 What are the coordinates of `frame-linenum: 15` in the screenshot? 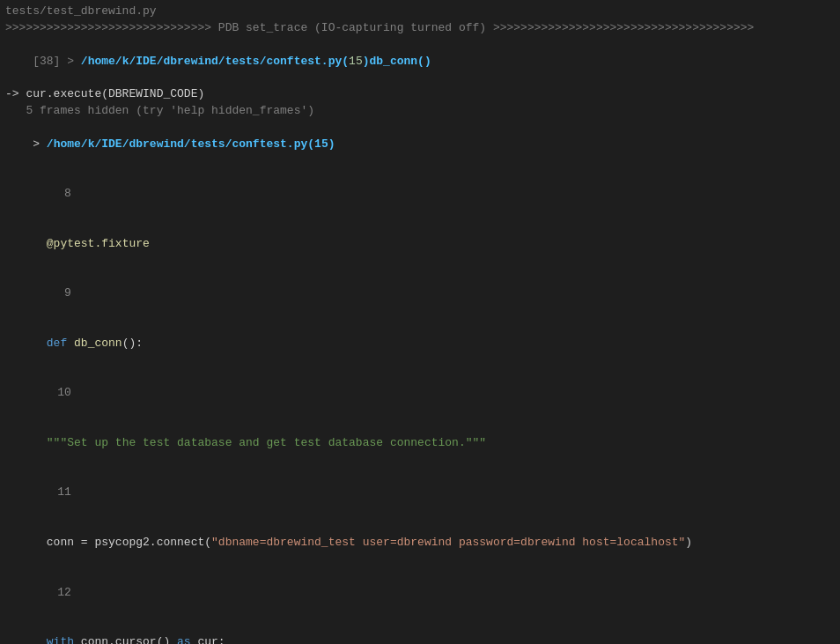 It's located at (356, 62).